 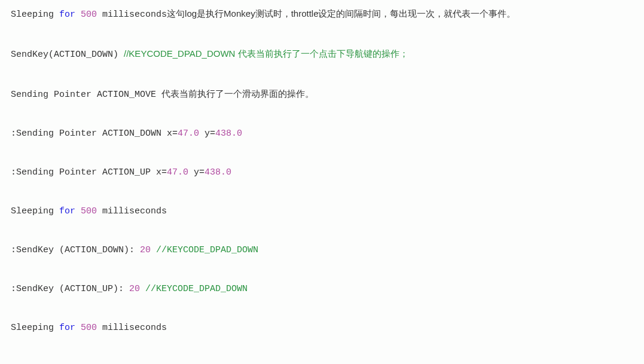 What do you see at coordinates (94, 134) in the screenshot?
I see `text: :Sending Pointer ACTION_DOWN x=` at bounding box center [94, 134].